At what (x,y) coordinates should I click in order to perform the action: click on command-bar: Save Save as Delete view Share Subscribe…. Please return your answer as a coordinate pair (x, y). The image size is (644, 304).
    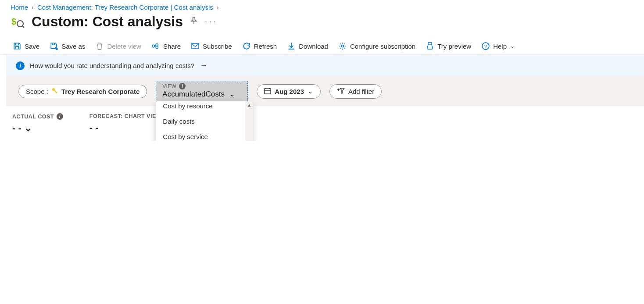
    Looking at the image, I should click on (322, 46).